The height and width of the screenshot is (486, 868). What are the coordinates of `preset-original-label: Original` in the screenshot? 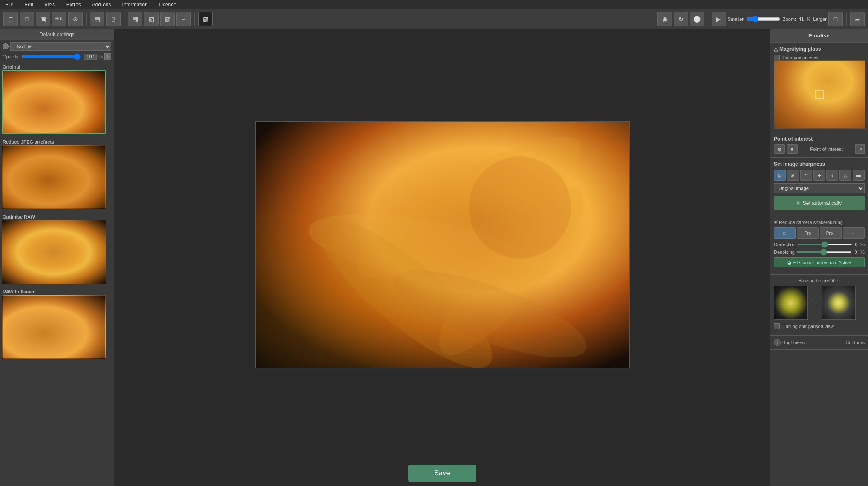 It's located at (57, 66).